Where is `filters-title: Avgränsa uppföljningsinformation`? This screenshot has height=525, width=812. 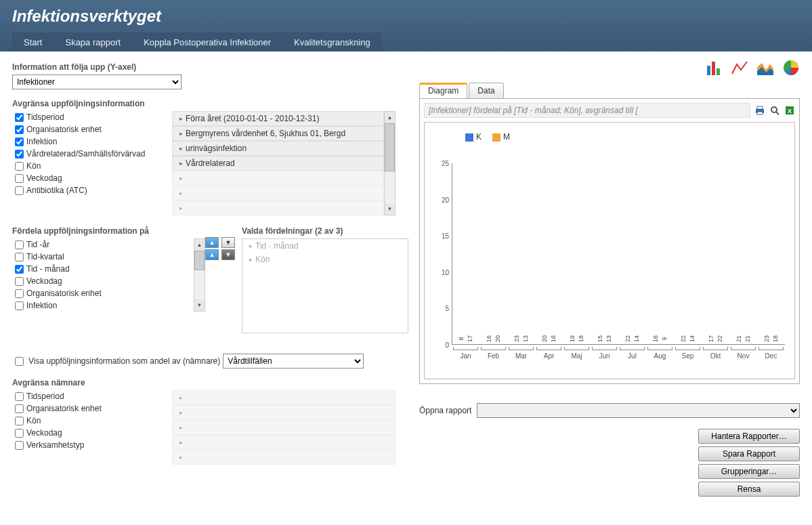 filters-title: Avgränsa uppföljningsinformation is located at coordinates (210, 104).